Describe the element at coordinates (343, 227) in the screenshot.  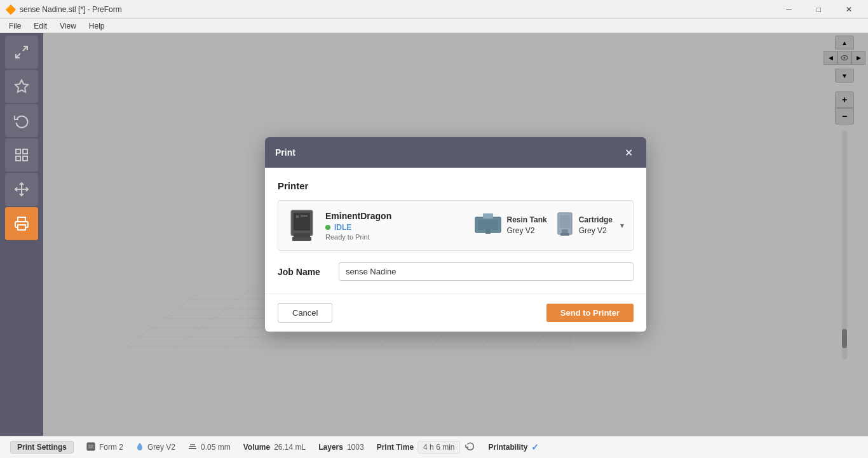
I see `status-idle-text: IDLE` at that location.